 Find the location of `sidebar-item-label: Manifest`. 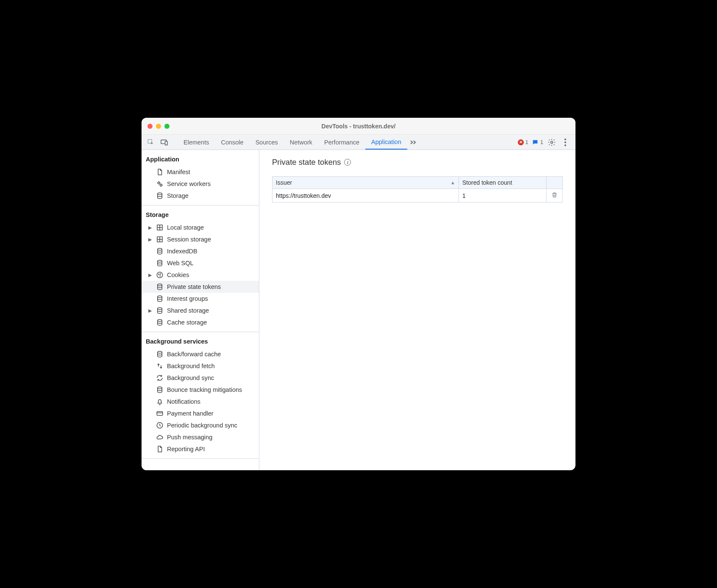

sidebar-item-label: Manifest is located at coordinates (179, 172).